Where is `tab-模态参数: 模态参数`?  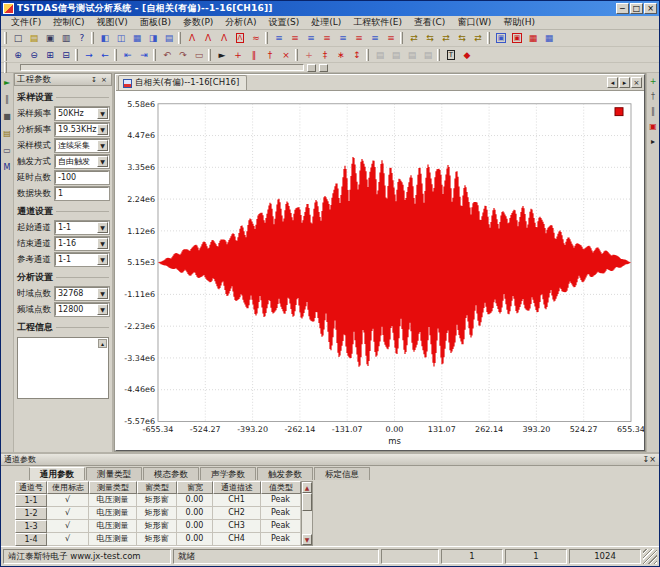 tab-模态参数: 模态参数 is located at coordinates (171, 474).